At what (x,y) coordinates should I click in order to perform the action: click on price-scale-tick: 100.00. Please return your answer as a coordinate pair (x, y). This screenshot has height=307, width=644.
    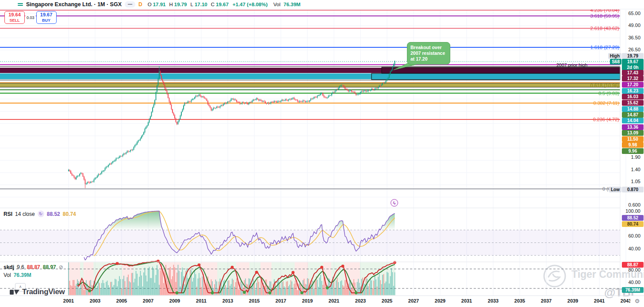
    Looking at the image, I should click on (633, 211).